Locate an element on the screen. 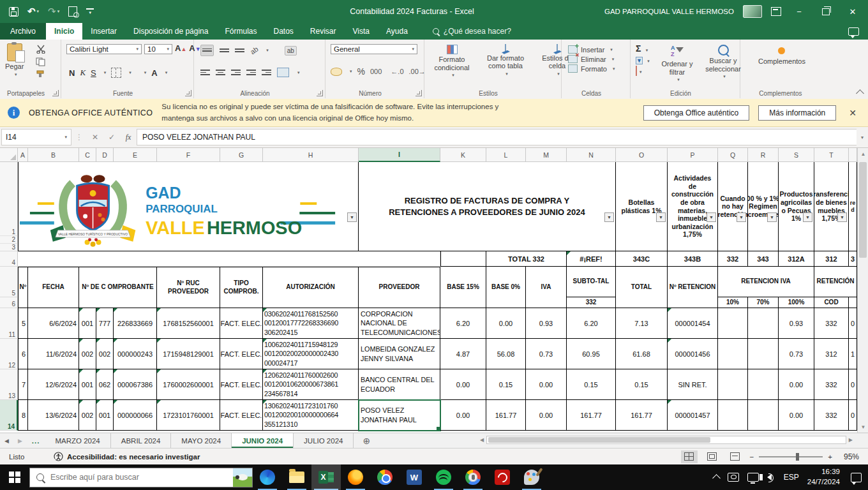 Image resolution: width=868 pixels, height=490 pixels. cell: 000000243 is located at coordinates (135, 354).